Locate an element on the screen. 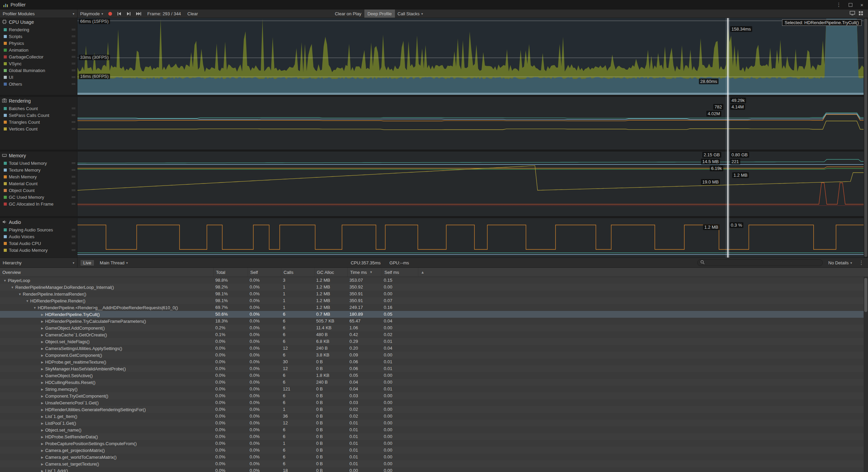 The image size is (868, 472). module-header-memory: Memory is located at coordinates (39, 156).